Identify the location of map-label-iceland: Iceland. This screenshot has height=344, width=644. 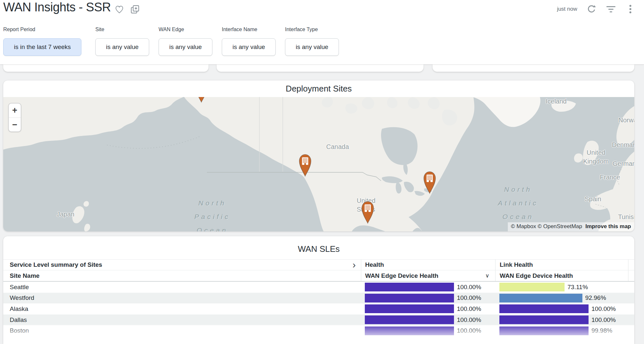
(556, 101).